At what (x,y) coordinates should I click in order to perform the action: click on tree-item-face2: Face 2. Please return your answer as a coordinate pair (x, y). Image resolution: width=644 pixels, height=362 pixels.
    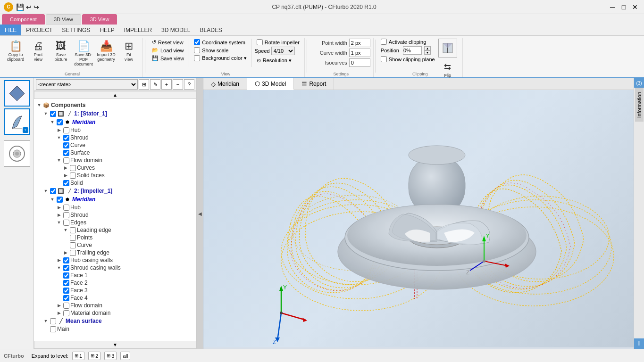
    Looking at the image, I should click on (115, 283).